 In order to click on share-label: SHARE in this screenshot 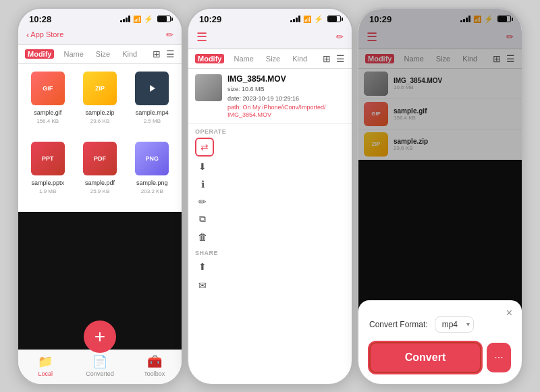, I will do `click(270, 253)`.